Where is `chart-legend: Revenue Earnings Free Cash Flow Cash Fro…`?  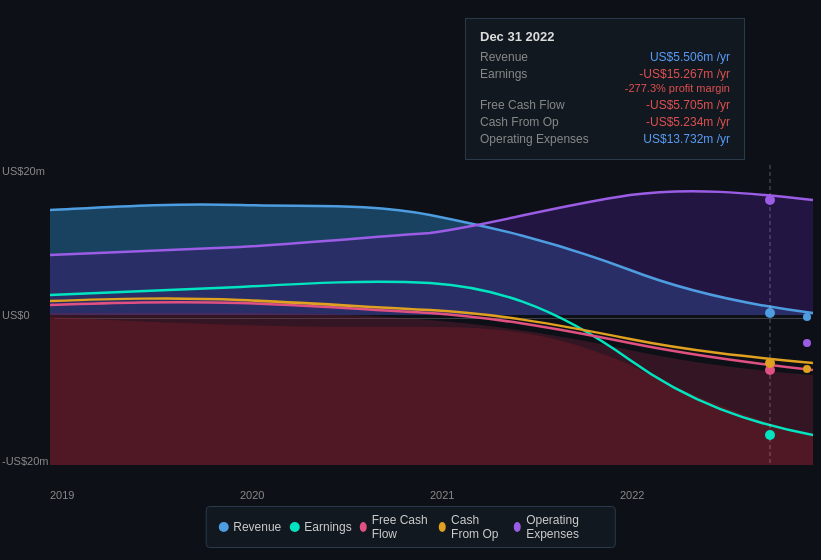 chart-legend: Revenue Earnings Free Cash Flow Cash Fro… is located at coordinates (410, 527).